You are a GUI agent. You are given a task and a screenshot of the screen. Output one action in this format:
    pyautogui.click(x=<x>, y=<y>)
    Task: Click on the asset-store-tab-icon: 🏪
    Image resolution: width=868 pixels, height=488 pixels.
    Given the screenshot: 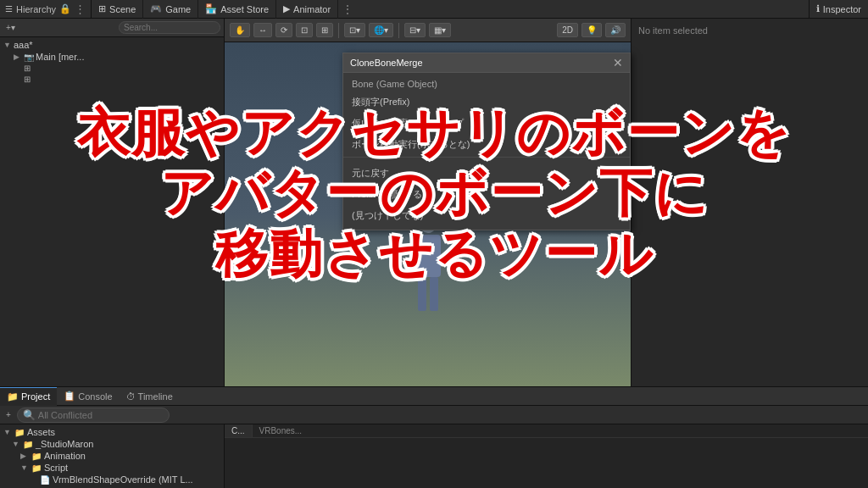 What is the action you would take?
    pyautogui.click(x=211, y=8)
    